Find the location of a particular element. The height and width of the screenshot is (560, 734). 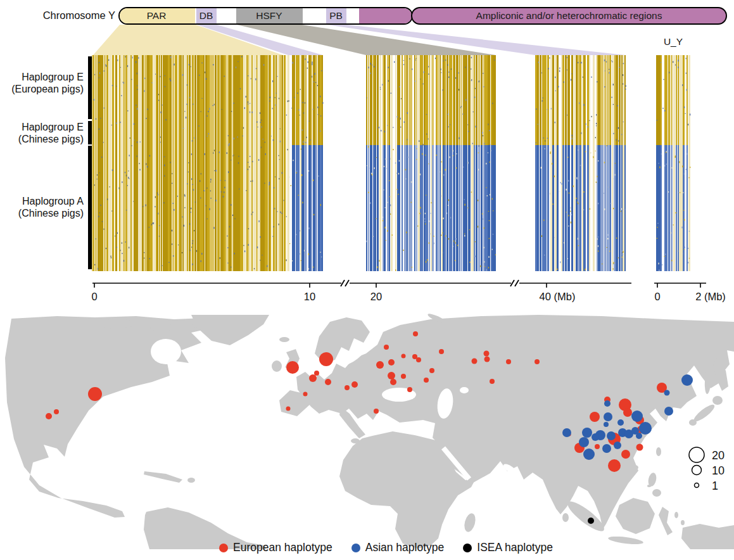

kyushu is located at coordinates (693, 423).